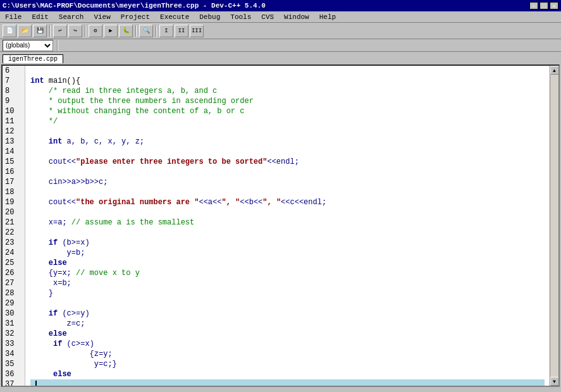 This screenshot has height=392, width=561. I want to click on code-line: * output the three numbers in ascending …, so click(287, 101).